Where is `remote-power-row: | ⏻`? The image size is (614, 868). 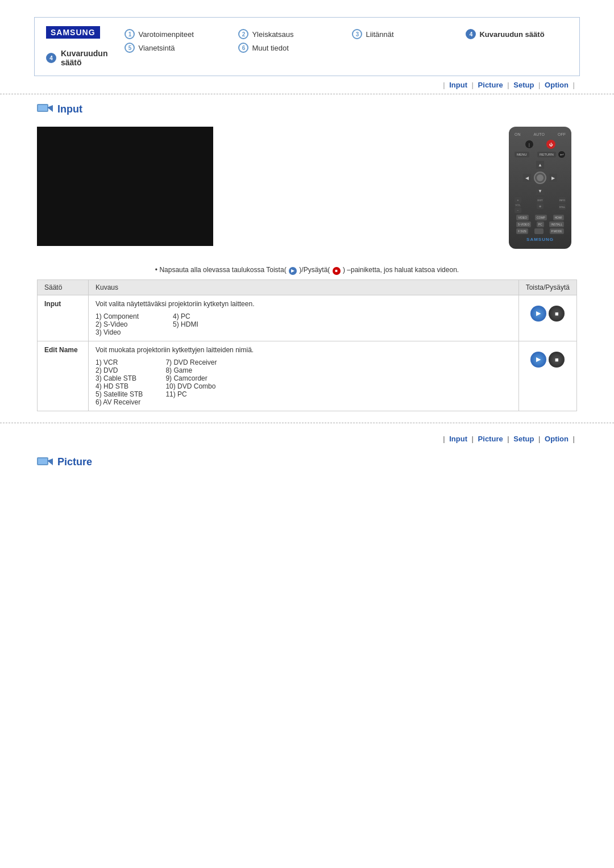 remote-power-row: | ⏻ is located at coordinates (540, 144).